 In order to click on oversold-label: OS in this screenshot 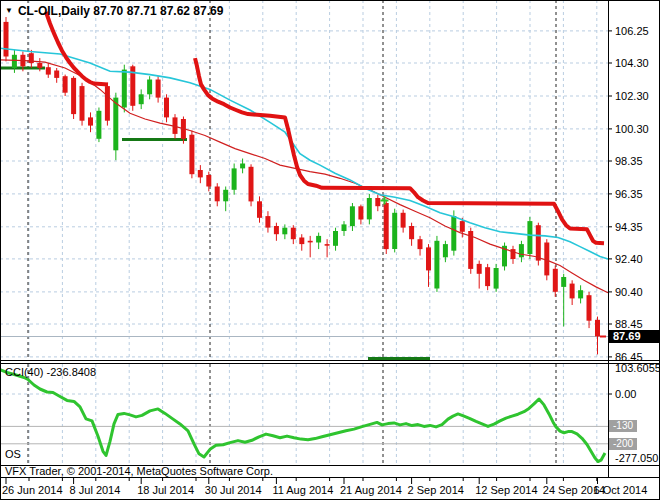, I will do `click(13, 454)`.